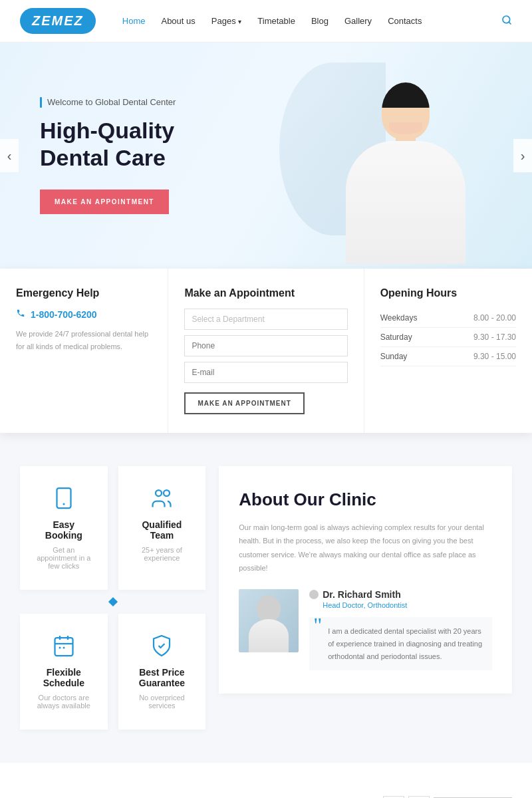 The width and height of the screenshot is (532, 798). What do you see at coordinates (362, 595) in the screenshot?
I see `doctor-name: Dr. Richard Smith` at bounding box center [362, 595].